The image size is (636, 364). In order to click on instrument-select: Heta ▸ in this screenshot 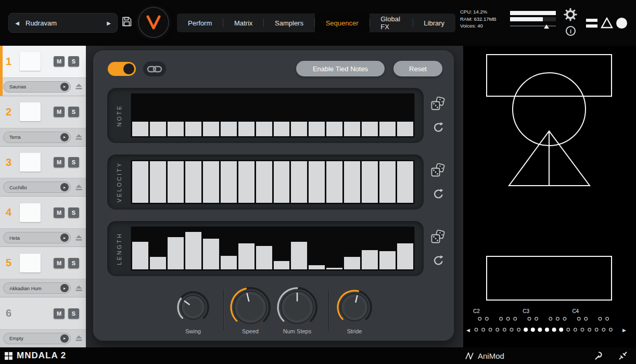, I will do `click(37, 238)`.